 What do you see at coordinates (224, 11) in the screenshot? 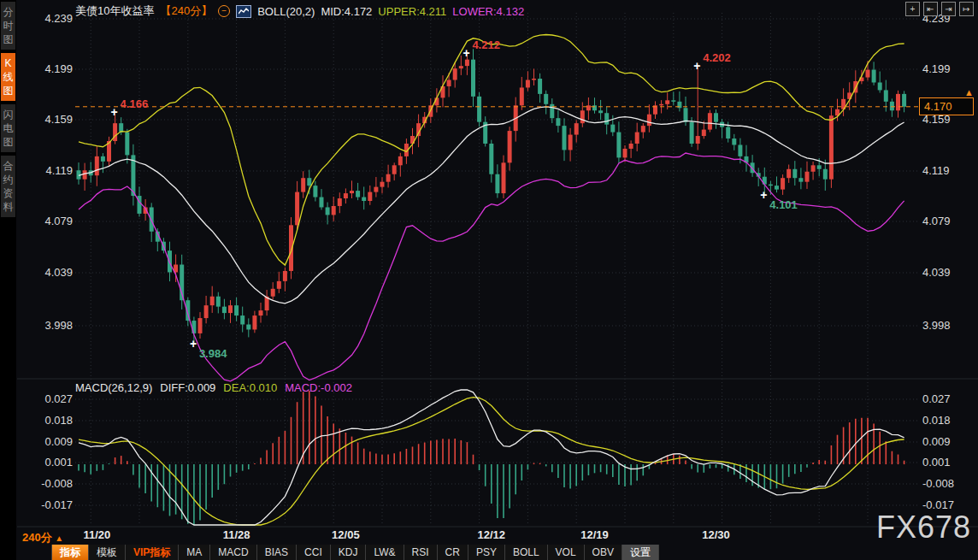
I see `collapse-icon: −` at bounding box center [224, 11].